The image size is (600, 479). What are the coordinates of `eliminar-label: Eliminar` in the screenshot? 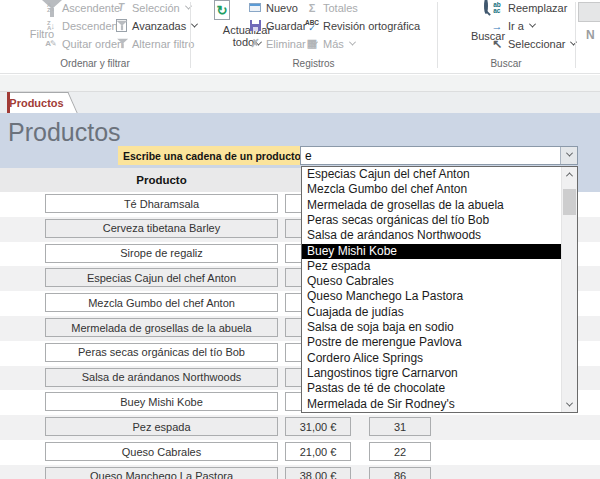 It's located at (286, 44).